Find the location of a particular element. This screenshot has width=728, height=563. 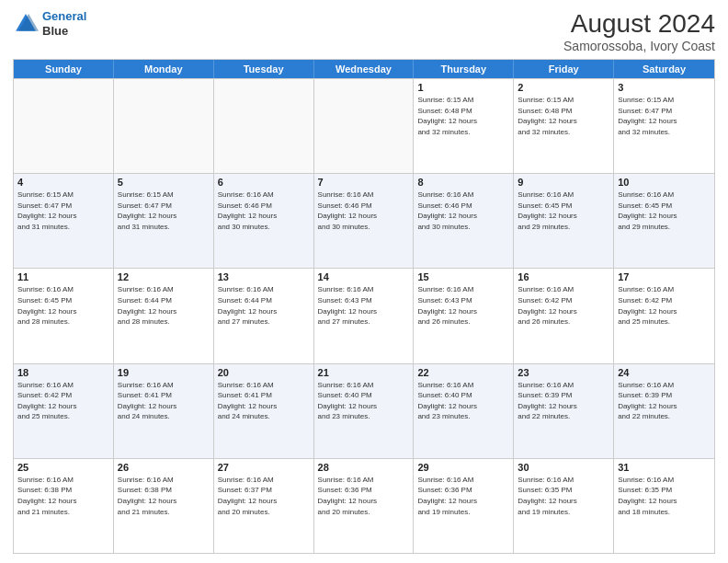

day-number: 15 is located at coordinates (463, 277).